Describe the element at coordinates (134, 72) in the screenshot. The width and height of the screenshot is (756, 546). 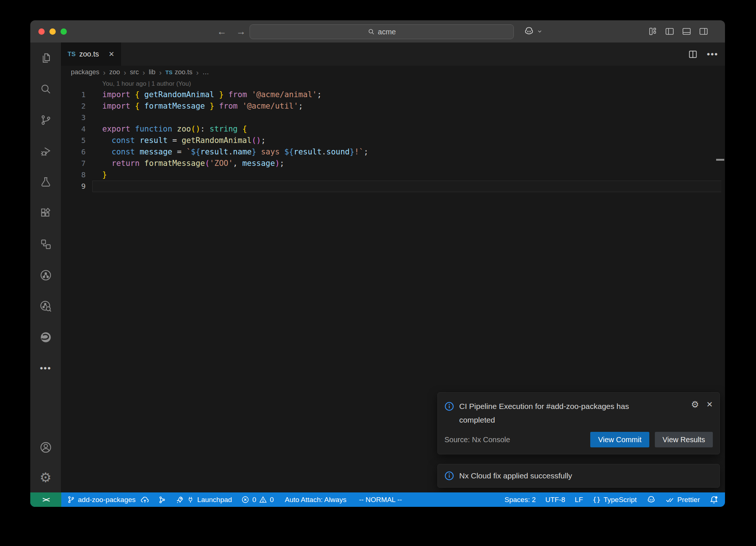
I see `breadcrumb-item-src: src` at that location.